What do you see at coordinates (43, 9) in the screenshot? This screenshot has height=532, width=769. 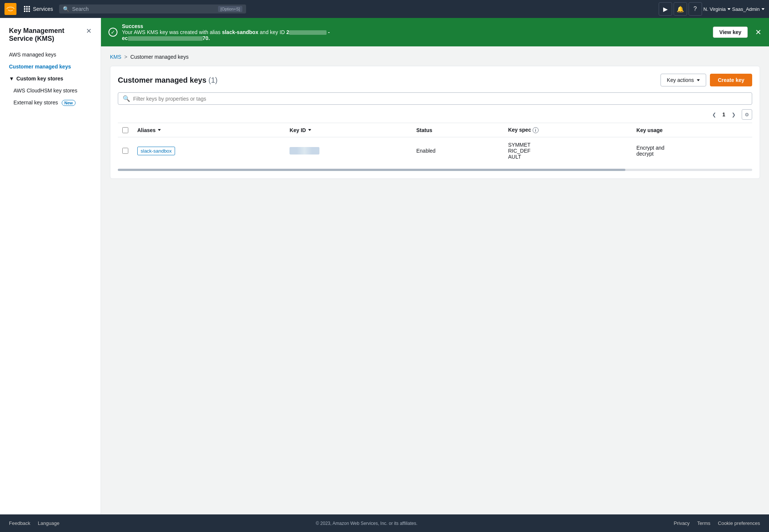 I see `services-label: Services` at bounding box center [43, 9].